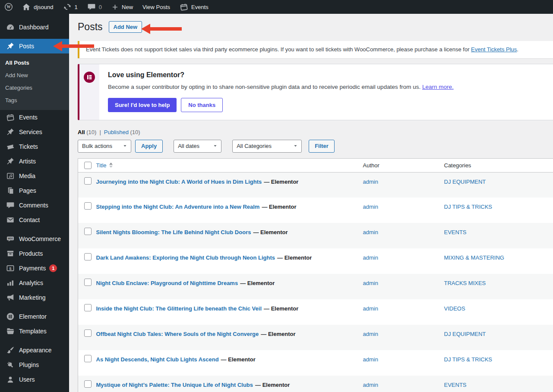  Describe the element at coordinates (33, 317) in the screenshot. I see `sidebar-item-label: Elementor` at that location.